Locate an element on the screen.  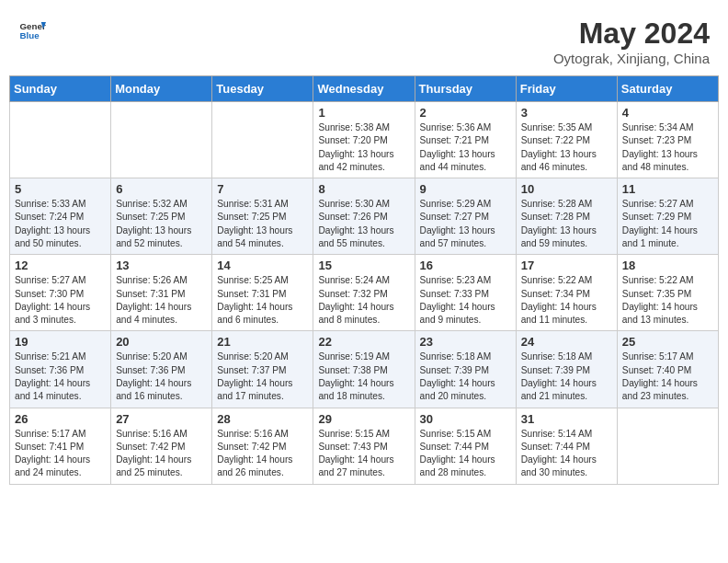
day-info: Sunrise: 5:21 AMSunset: 7:36 PMDaylight:… is located at coordinates (61, 377).